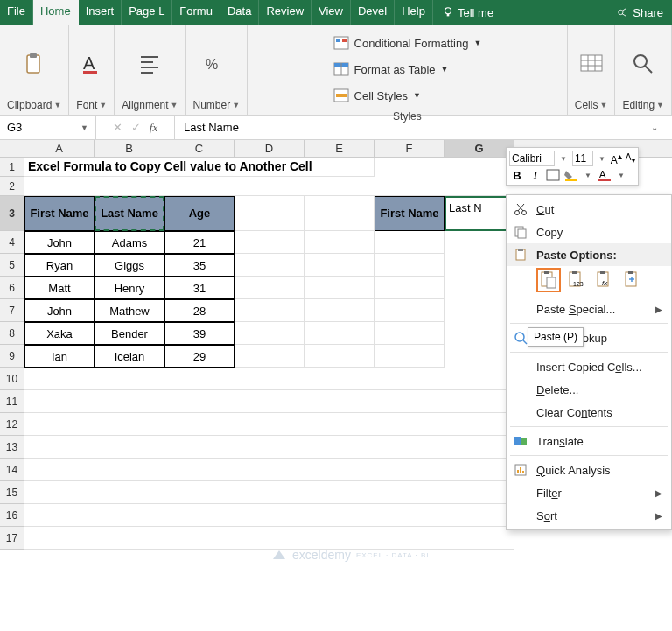 The width and height of the screenshot is (672, 631). Describe the element at coordinates (12, 515) in the screenshot. I see `rowhead-16: 16` at that location.